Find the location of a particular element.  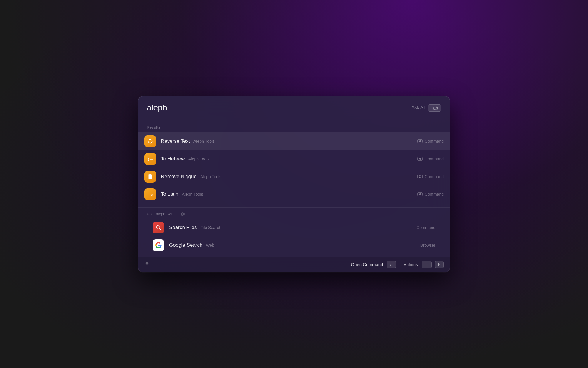

result-item-remove-niqqud: Remove Niqqud Aleph Tools Command is located at coordinates (294, 177).